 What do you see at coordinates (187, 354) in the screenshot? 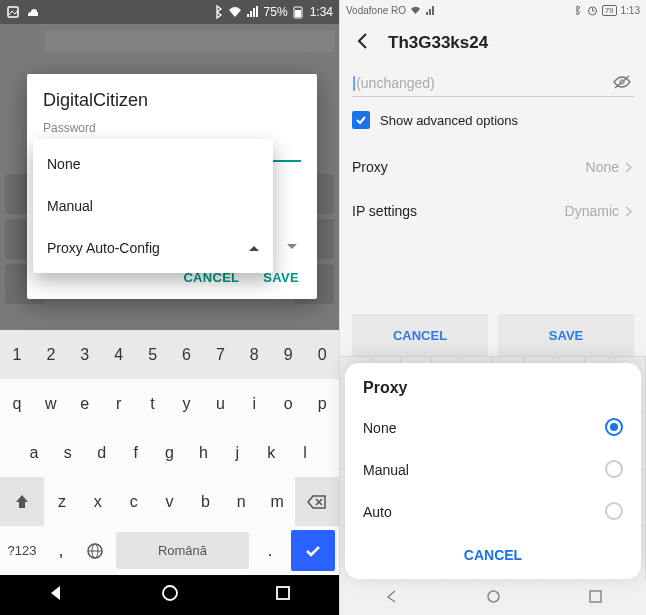
I see `key-6: 6` at bounding box center [187, 354].